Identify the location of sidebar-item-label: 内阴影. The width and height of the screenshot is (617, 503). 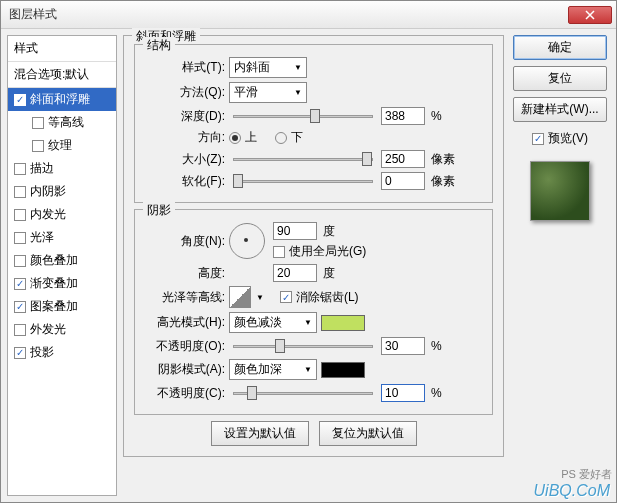
(48, 192).